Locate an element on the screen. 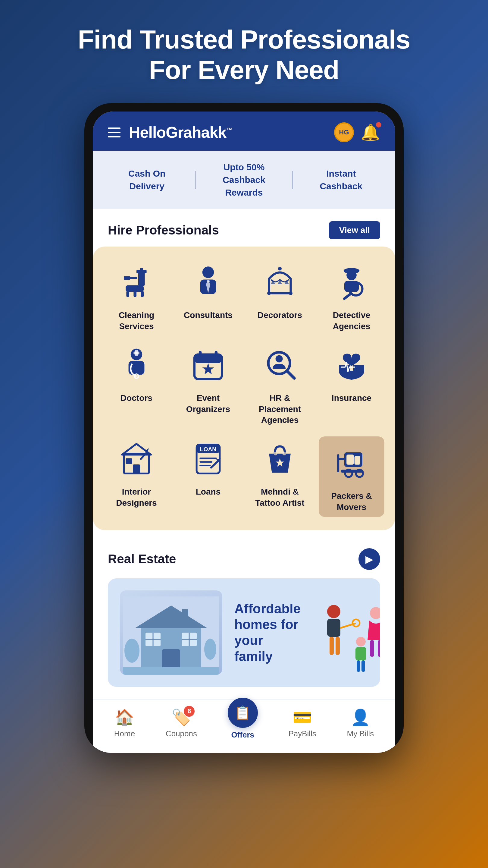  nav-offers-label: Offers is located at coordinates (242, 735).